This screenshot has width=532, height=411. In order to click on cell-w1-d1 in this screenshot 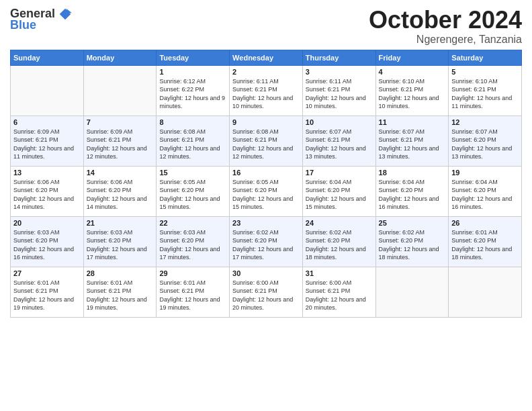, I will do `click(47, 90)`.